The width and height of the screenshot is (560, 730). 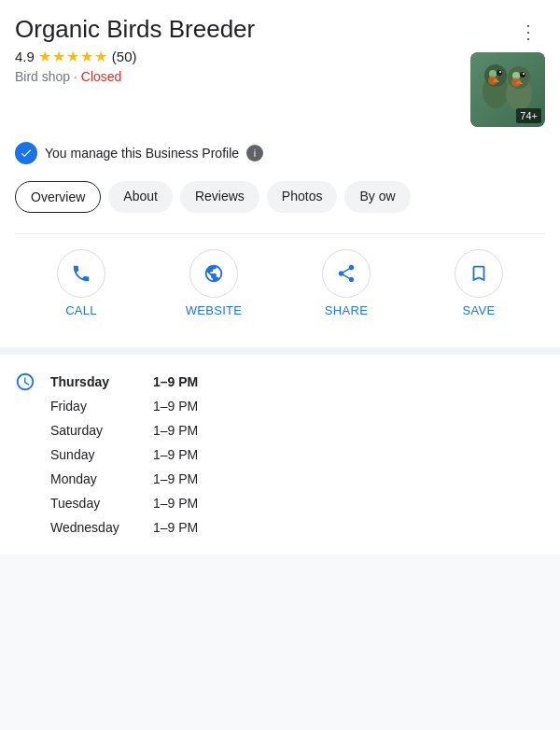 I want to click on hours-monday-time: 1–9 PM, so click(x=175, y=479).